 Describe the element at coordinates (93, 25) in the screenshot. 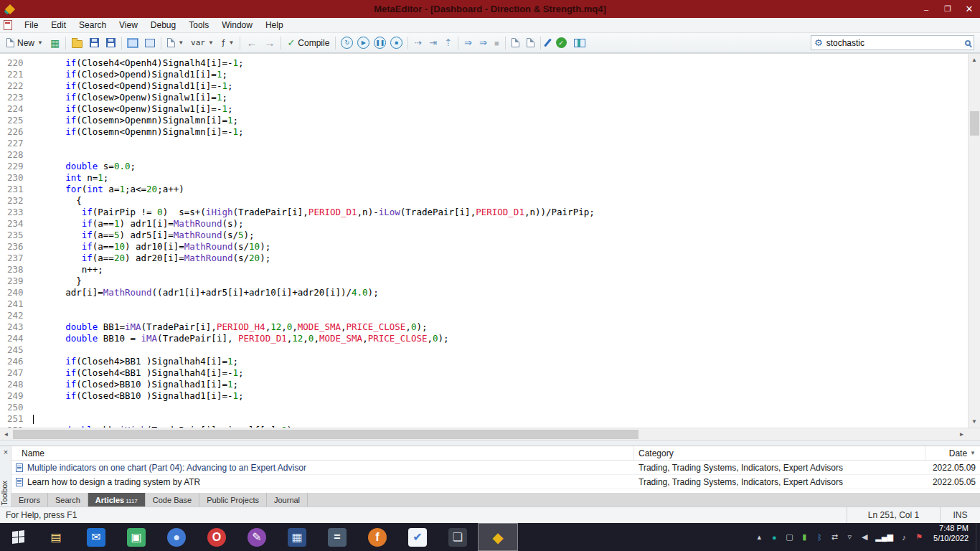

I see `menu-search: Search` at that location.